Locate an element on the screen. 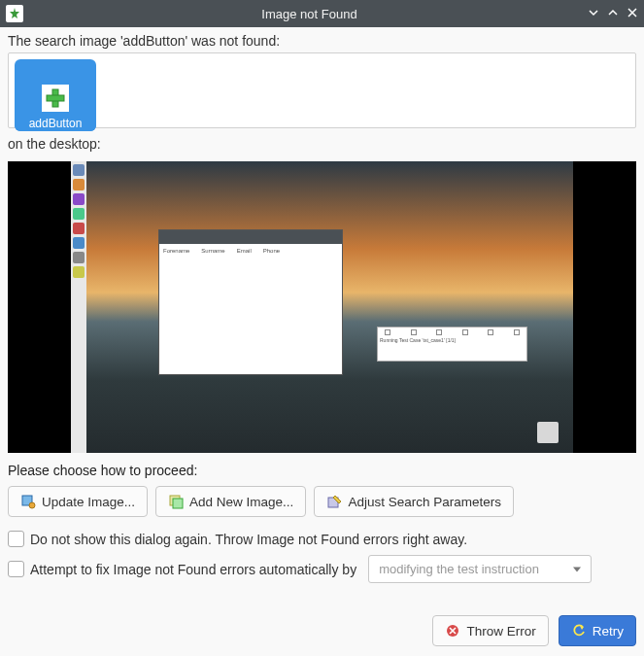 The width and height of the screenshot is (644, 656). add-new-image-label: Add New Image... is located at coordinates (241, 501).